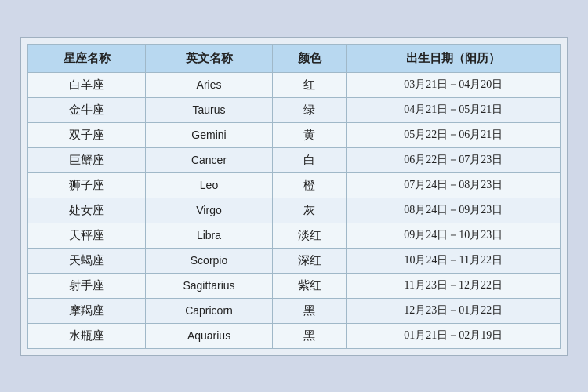 Image resolution: width=588 pixels, height=392 pixels. I want to click on col-header-english: 英文名称, so click(209, 58).